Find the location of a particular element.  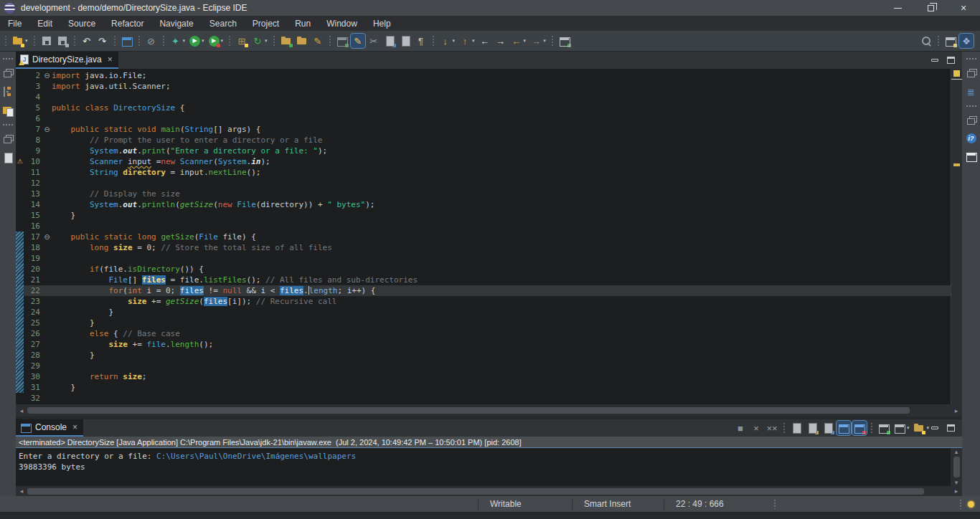

menu-help: Help is located at coordinates (382, 23).